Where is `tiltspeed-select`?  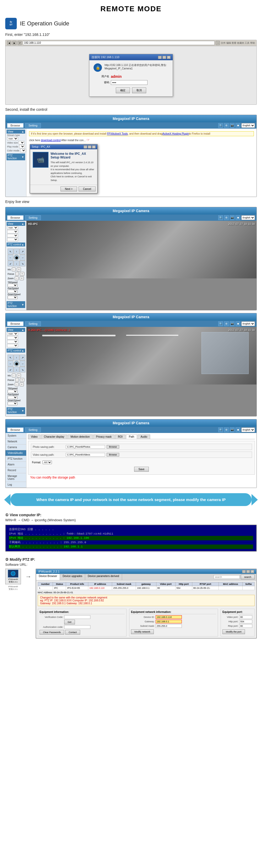
tiltspeed-select is located at coordinates (13, 285).